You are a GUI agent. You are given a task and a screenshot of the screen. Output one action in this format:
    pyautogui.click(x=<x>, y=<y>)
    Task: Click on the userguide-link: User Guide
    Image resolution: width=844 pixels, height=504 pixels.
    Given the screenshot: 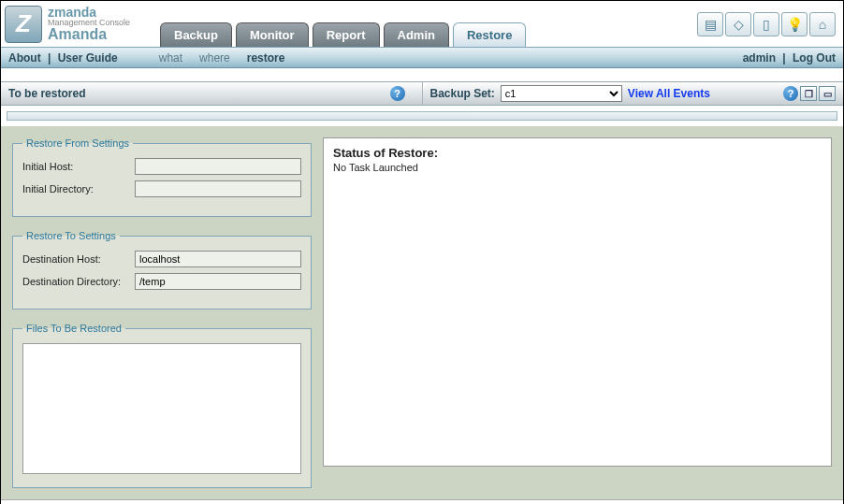 What is the action you would take?
    pyautogui.click(x=88, y=58)
    